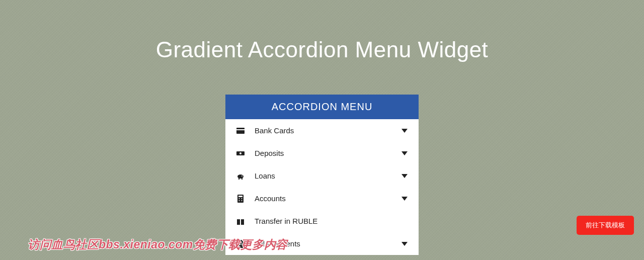 This screenshot has width=644, height=260. I want to click on accordion-item-accounts: Accounts, so click(322, 198).